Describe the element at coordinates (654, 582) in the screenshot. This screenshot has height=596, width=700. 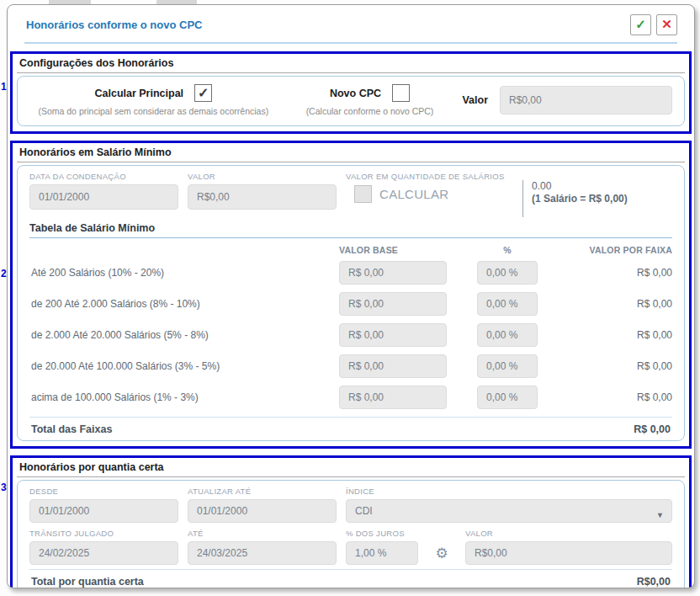
I see `total-quantia-value: R$0,00` at that location.